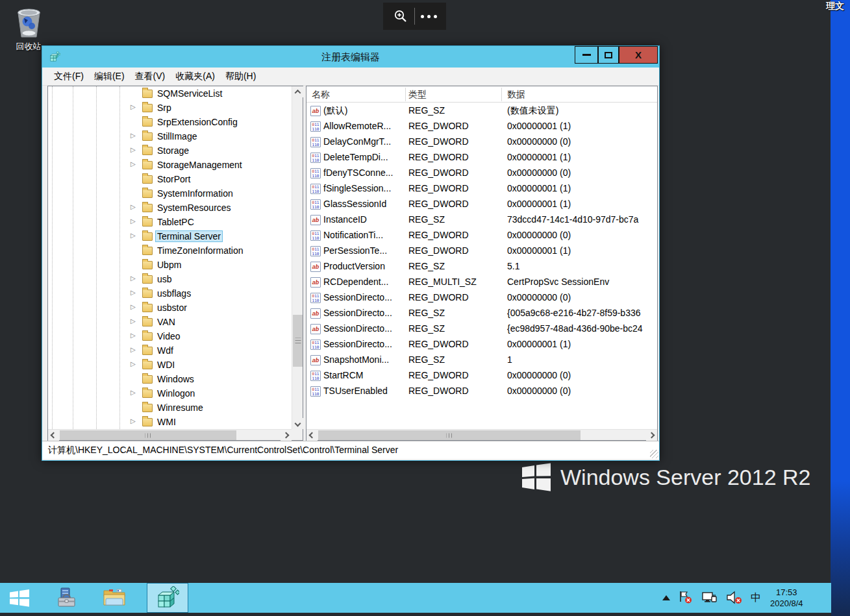 The image size is (850, 616). I want to click on maximize-button, so click(608, 55).